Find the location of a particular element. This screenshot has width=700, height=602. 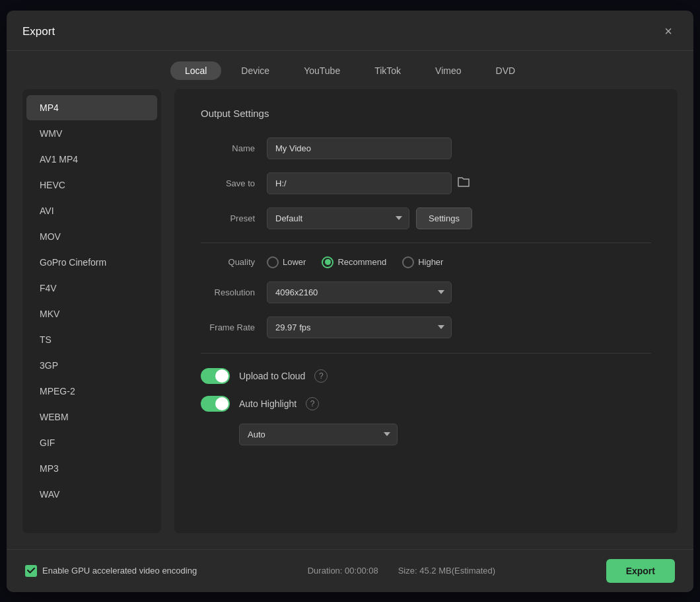

format-mov: MOV is located at coordinates (92, 237).